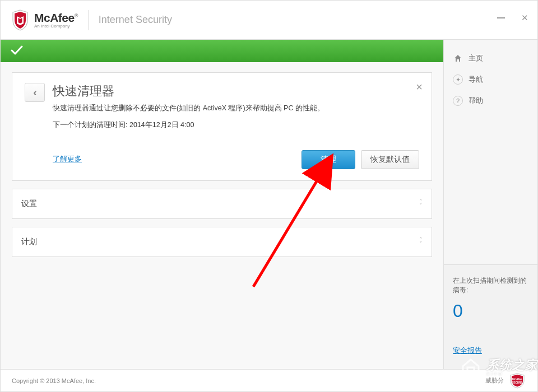  Describe the element at coordinates (494, 381) in the screenshot. I see `threat-text: 威胁分` at that location.